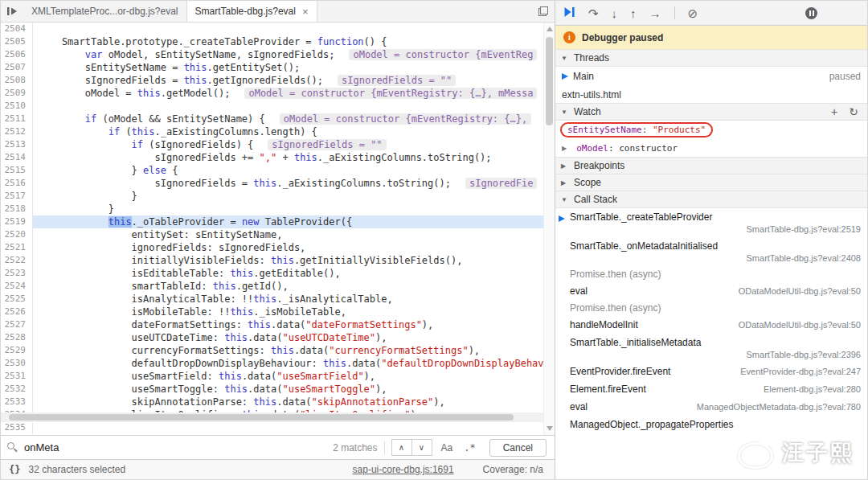  What do you see at coordinates (711, 95) in the screenshot?
I see `thread-item: extn-utils.html` at bounding box center [711, 95].